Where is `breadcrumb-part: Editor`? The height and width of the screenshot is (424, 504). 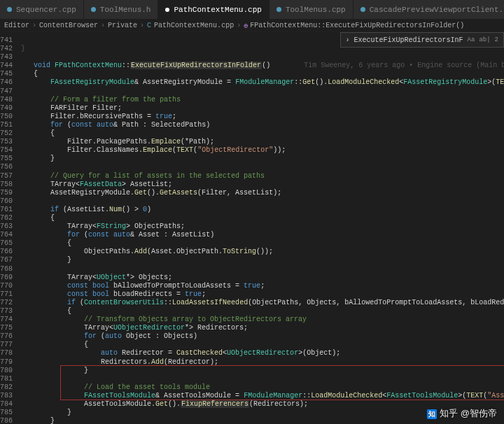 breadcrumb-part: Editor is located at coordinates (17, 25).